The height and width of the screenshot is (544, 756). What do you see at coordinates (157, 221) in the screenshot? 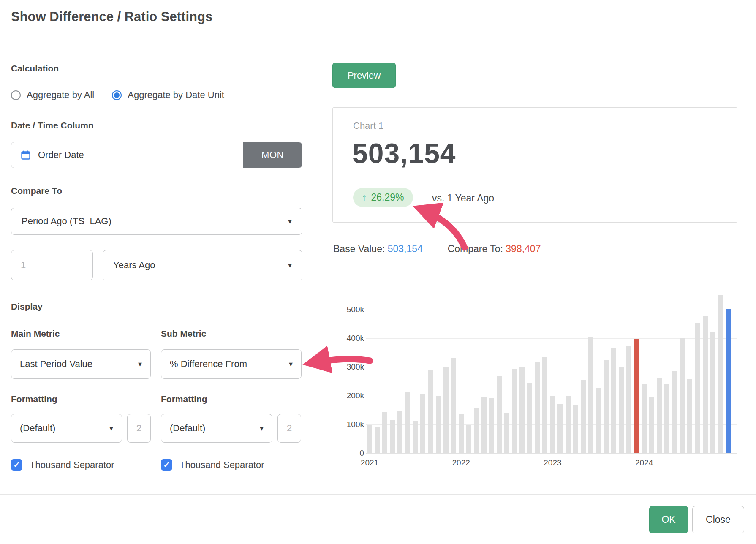
I see `compare-period-select: Period Ago (TS_LAG) ▾` at bounding box center [157, 221].